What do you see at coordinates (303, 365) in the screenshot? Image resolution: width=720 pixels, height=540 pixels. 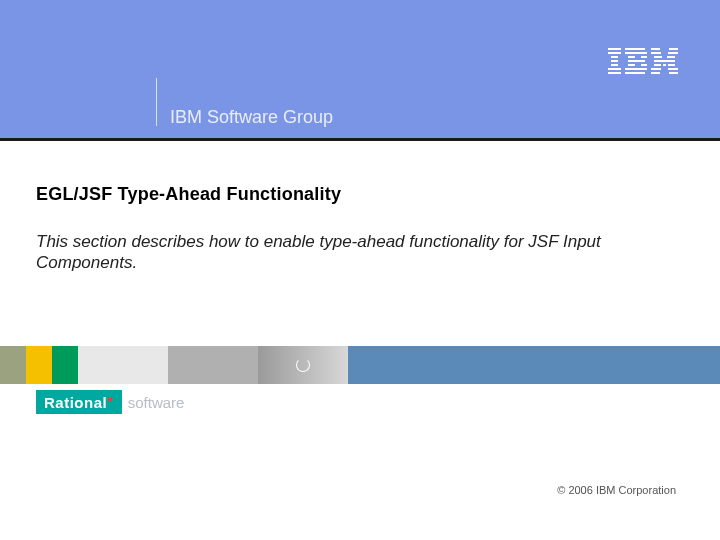 I see `swirl-icon` at bounding box center [303, 365].